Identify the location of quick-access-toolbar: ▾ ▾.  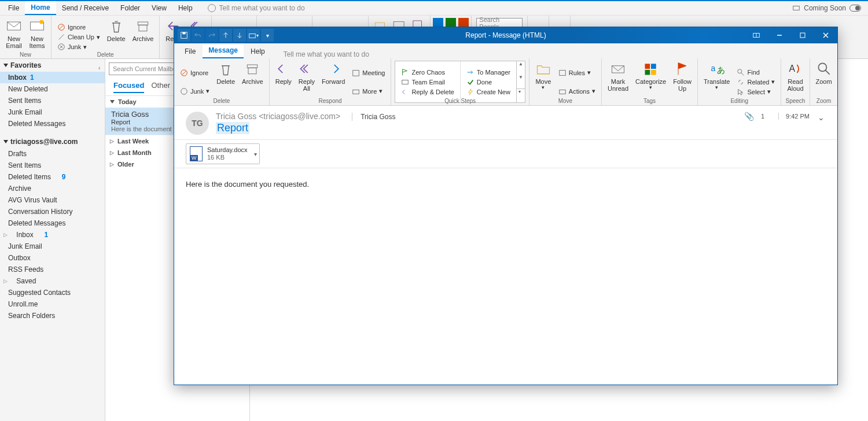
(224, 35).